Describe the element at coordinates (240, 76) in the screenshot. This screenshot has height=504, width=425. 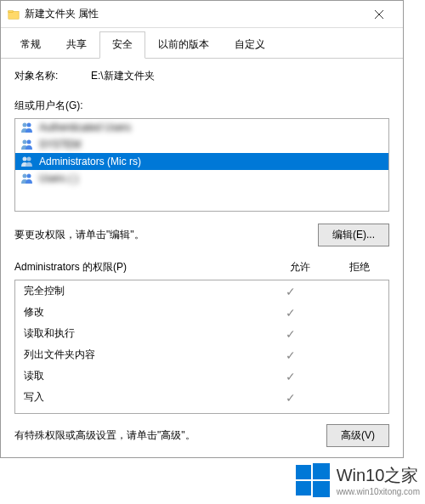
I see `object-name-value: E:\新建文件夹` at that location.